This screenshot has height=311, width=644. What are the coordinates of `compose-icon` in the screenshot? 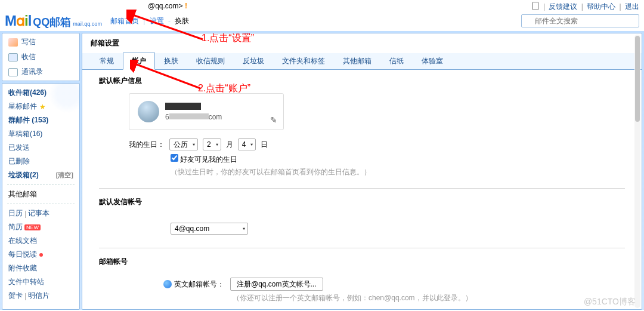 It's located at (13, 42).